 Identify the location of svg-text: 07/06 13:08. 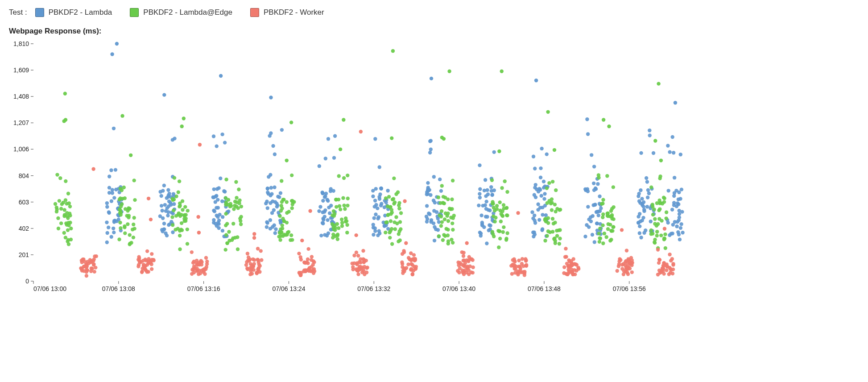
(119, 289).